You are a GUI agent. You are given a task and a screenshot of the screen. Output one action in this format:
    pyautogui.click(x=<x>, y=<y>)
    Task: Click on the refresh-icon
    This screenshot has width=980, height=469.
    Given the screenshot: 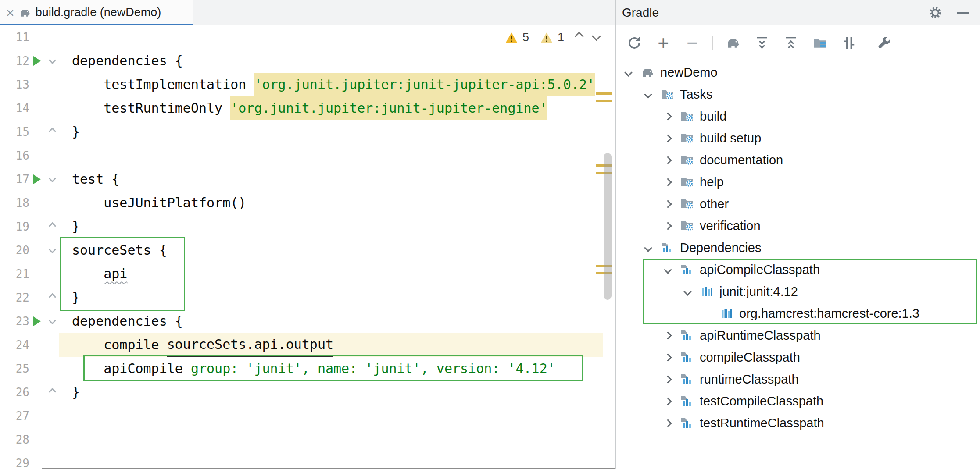 What is the action you would take?
    pyautogui.click(x=634, y=43)
    